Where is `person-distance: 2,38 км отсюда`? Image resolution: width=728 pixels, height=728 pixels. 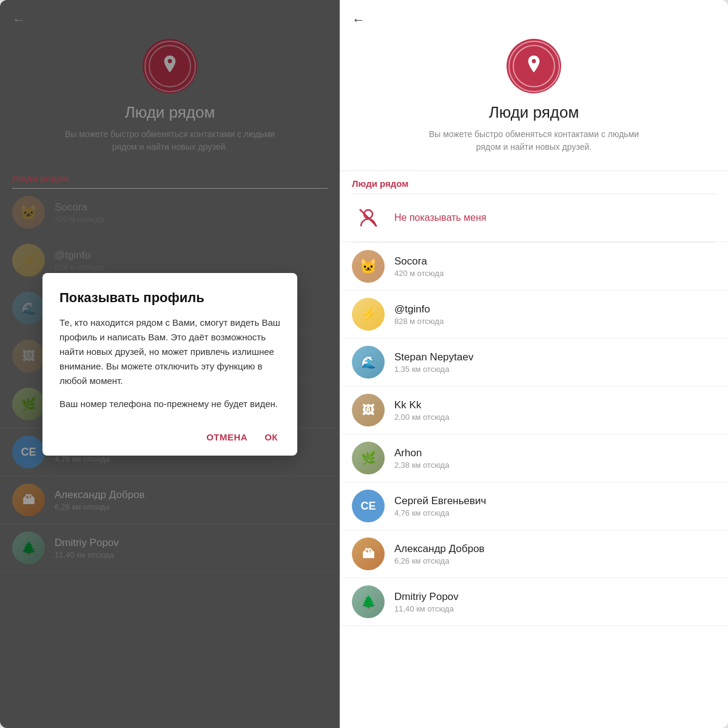
person-distance: 2,38 км отсюда is located at coordinates (555, 465).